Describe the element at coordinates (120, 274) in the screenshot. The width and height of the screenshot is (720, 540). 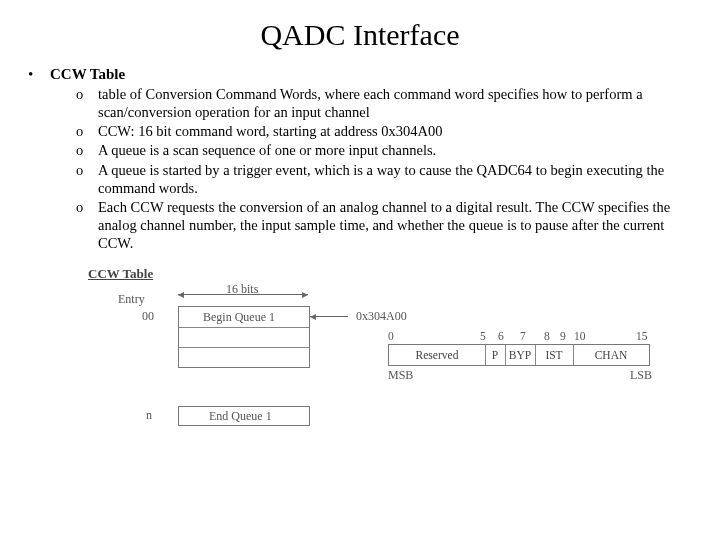
I see `diagram-heading: CCW Table` at that location.